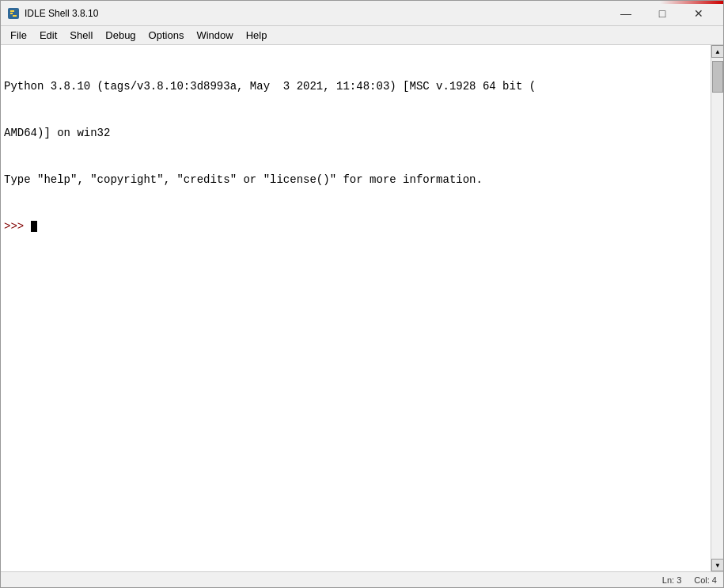  I want to click on title-bar: IDLE Shell 3.8.10 — □ ✕, so click(362, 13).